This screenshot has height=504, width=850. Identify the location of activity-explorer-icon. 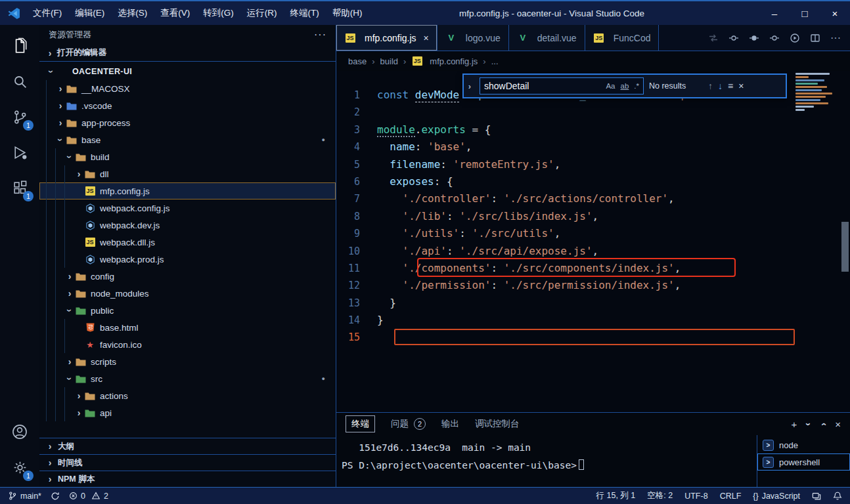
(20, 46).